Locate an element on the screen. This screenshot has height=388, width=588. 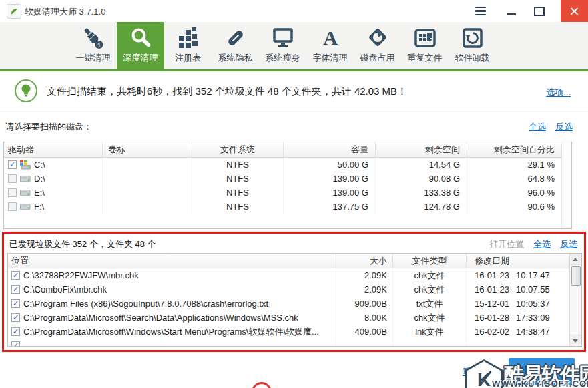
drive-cell: D:\ is located at coordinates (53, 179).